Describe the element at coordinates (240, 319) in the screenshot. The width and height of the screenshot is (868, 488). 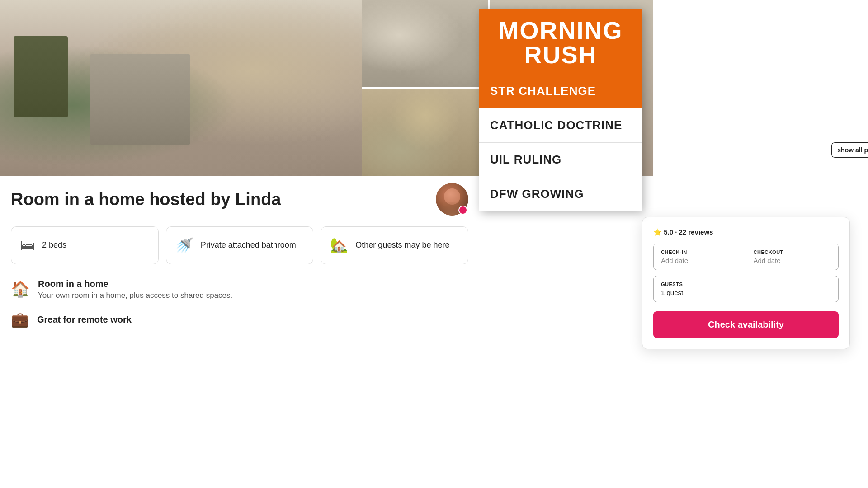
I see `remote-work-section: 💼 Great for remote work` at that location.